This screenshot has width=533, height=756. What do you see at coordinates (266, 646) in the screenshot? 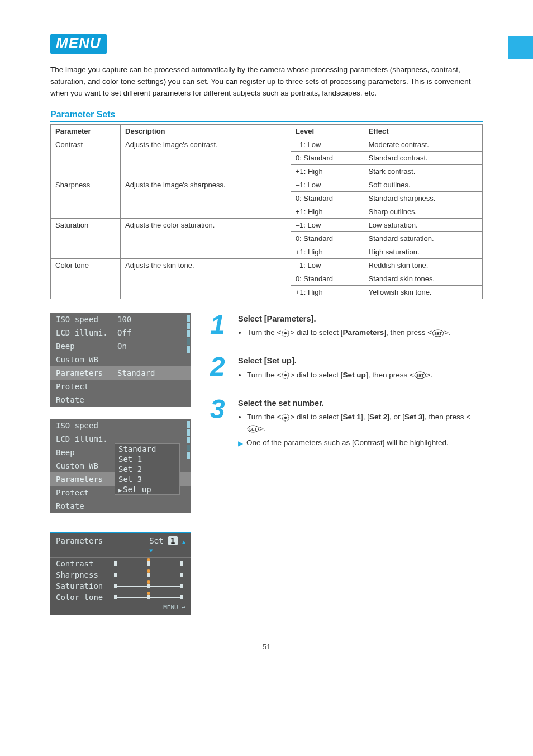
I see `page-number: 51` at bounding box center [266, 646].